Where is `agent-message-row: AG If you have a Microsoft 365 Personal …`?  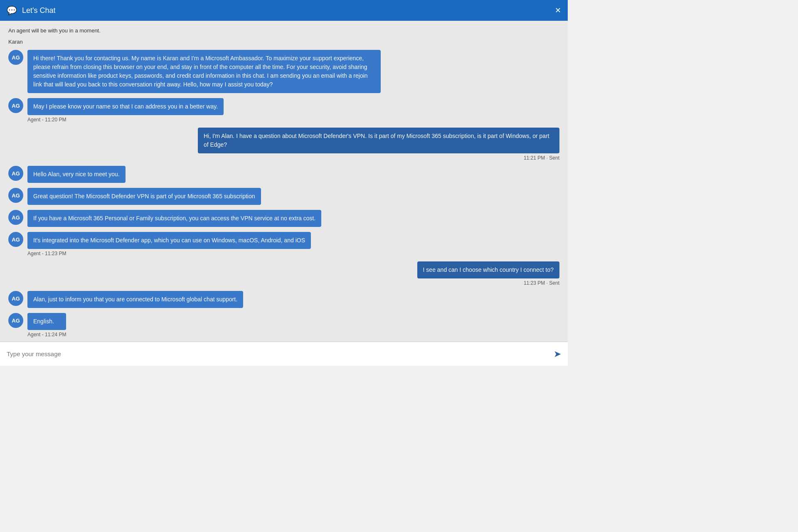 agent-message-row: AG If you have a Microsoft 365 Personal … is located at coordinates (284, 219).